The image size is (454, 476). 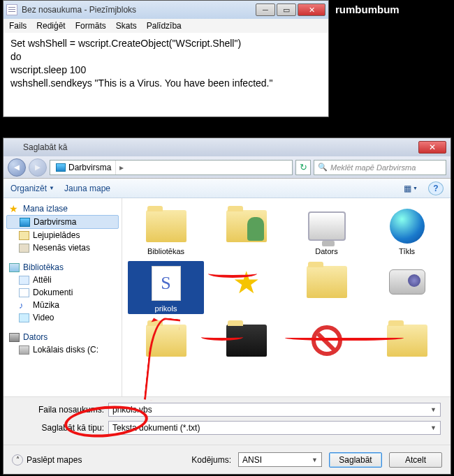 I want to click on notepad-icon, so click(x=12, y=10).